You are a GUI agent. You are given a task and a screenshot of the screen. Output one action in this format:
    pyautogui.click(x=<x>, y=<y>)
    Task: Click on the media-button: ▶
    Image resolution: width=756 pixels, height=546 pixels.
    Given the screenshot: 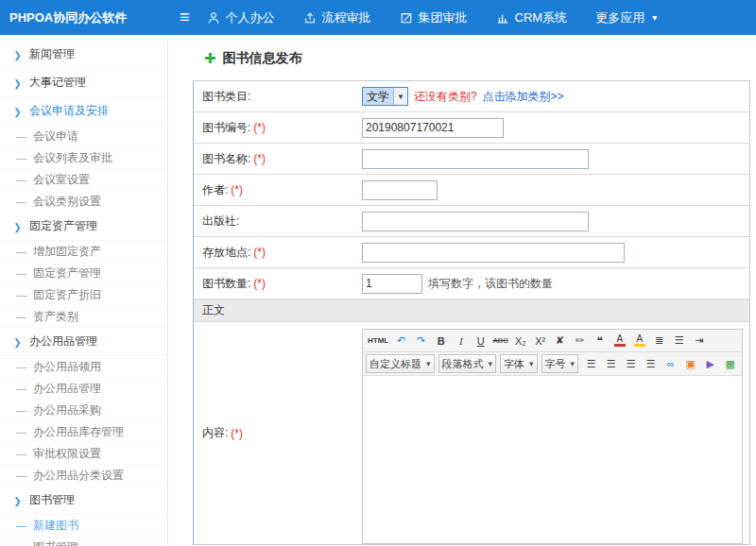 What is the action you would take?
    pyautogui.click(x=711, y=365)
    